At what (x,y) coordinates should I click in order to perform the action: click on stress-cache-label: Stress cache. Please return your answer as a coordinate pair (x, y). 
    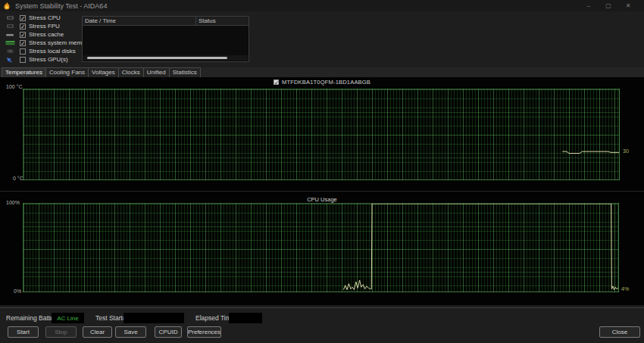
    Looking at the image, I should click on (46, 35).